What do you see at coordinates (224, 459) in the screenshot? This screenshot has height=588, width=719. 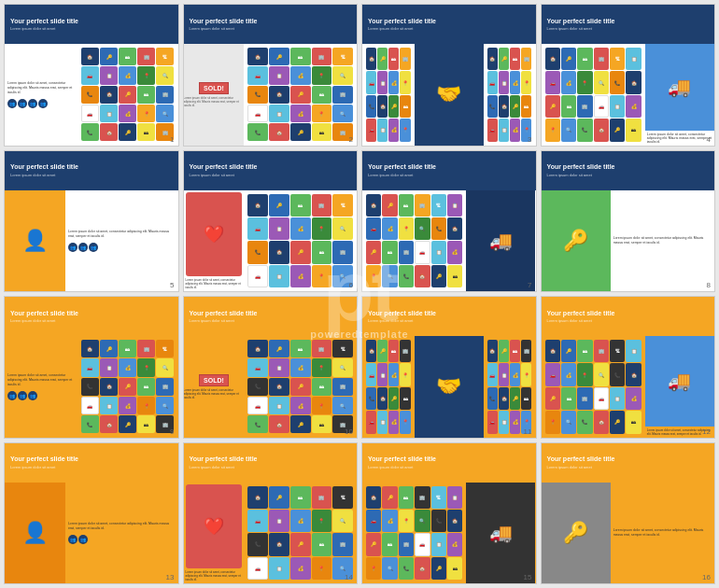 I see `slide-14-title: Your perfect slide title` at bounding box center [224, 459].